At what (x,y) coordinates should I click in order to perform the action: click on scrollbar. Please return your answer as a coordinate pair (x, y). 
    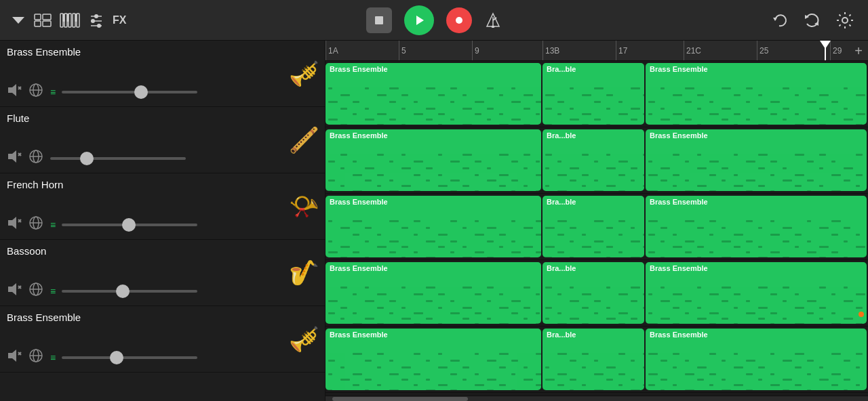
    Looking at the image, I should click on (597, 398).